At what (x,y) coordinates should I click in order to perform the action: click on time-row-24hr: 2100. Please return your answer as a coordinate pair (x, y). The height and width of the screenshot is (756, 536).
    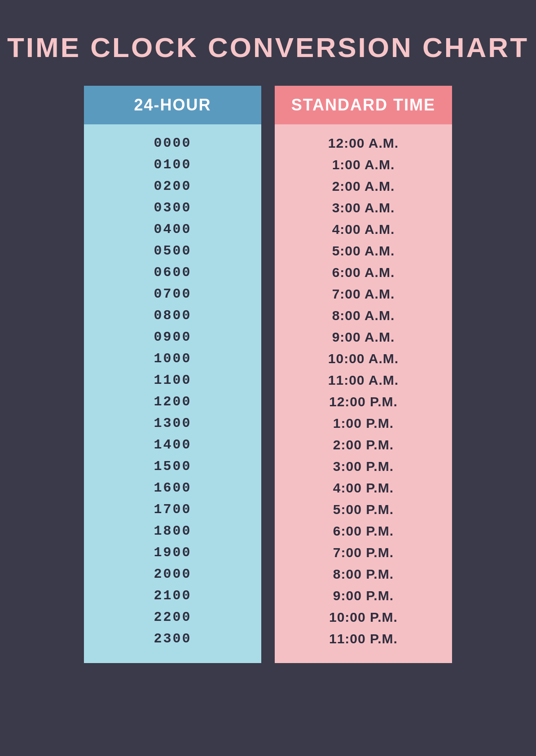
    Looking at the image, I should click on (172, 596).